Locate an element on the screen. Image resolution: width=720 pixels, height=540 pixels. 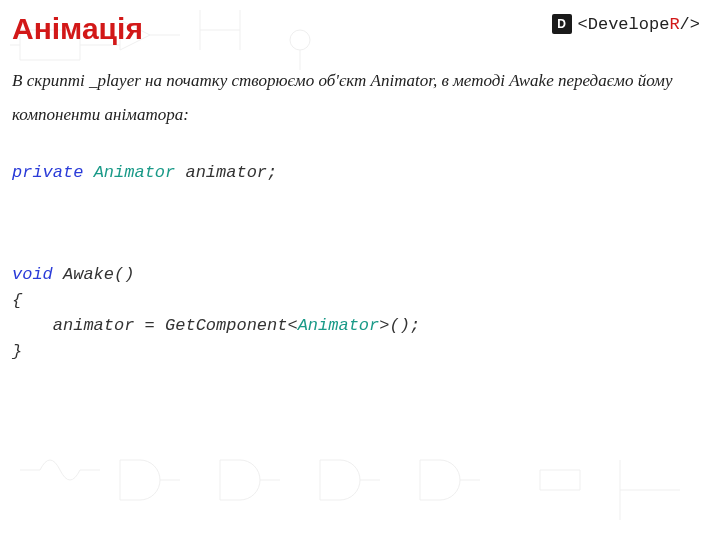
assign-pre: animator = GetComponent< is located at coordinates (155, 326).